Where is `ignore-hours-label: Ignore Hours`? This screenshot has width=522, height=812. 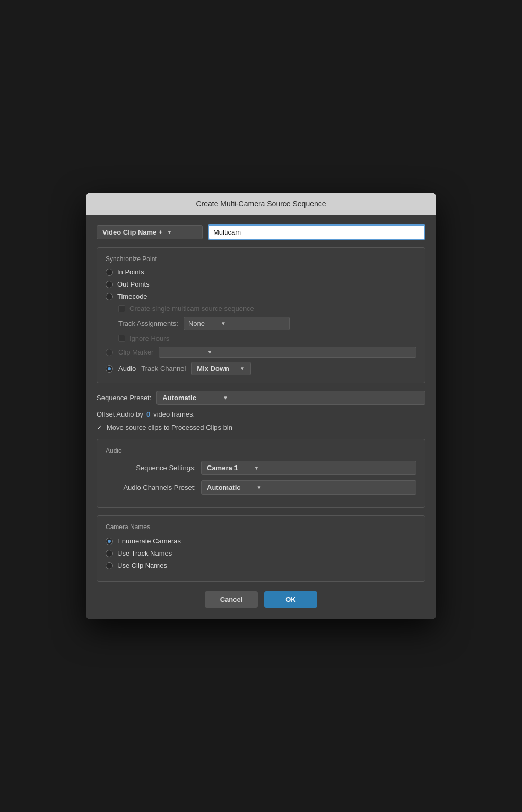 ignore-hours-label: Ignore Hours is located at coordinates (150, 339).